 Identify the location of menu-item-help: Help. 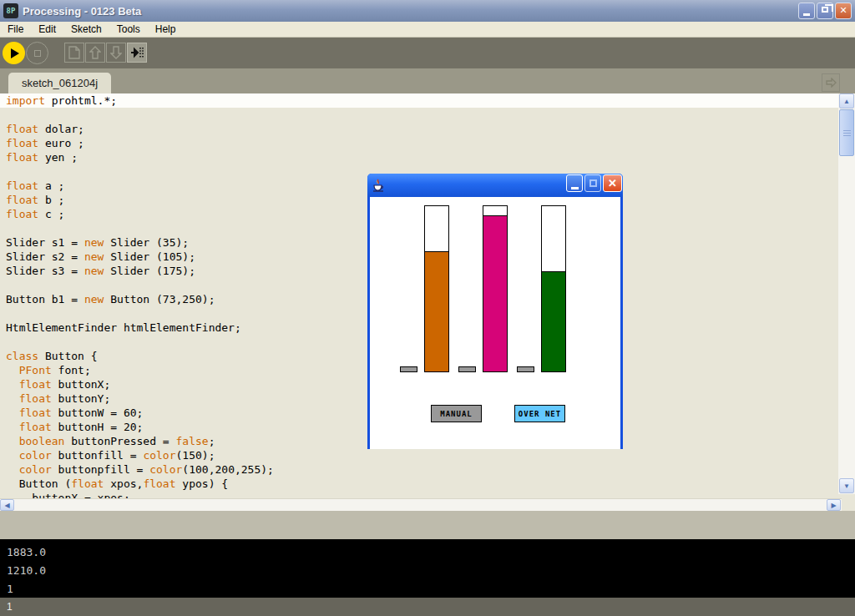
(165, 29).